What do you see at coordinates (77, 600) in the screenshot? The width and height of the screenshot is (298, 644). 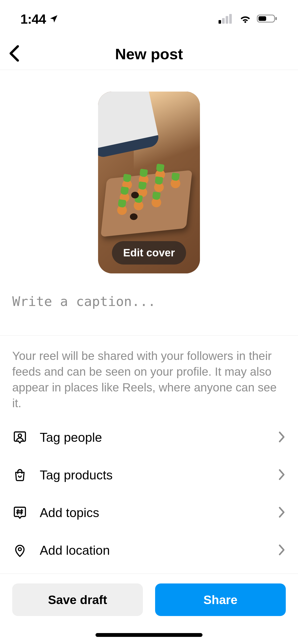 I see `save-draft-button: Save draft` at bounding box center [77, 600].